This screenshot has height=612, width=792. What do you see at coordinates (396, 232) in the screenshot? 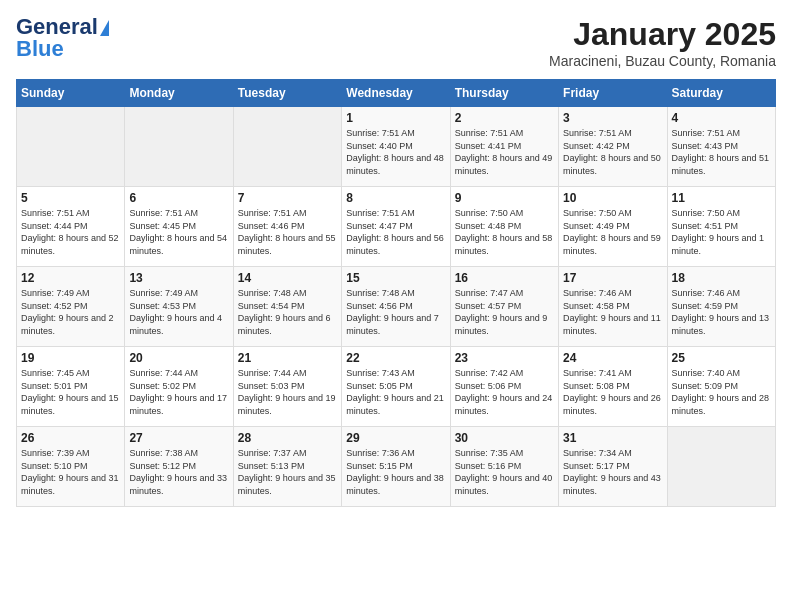
I see `day-info: Sunrise: 7:51 AM Sunset: 4:47 PM Dayligh…` at bounding box center [396, 232].